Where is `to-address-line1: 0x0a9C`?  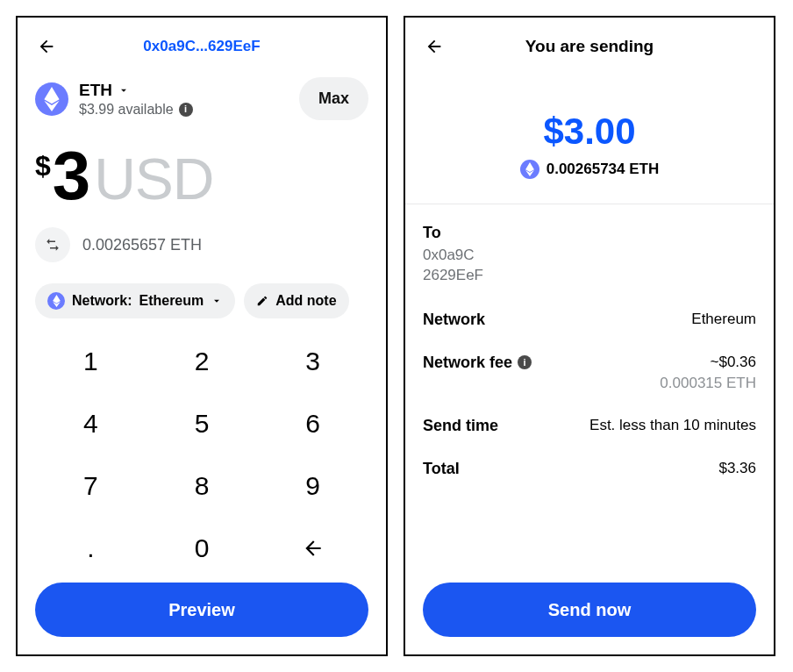
to-address-line1: 0x0a9C is located at coordinates (589, 256).